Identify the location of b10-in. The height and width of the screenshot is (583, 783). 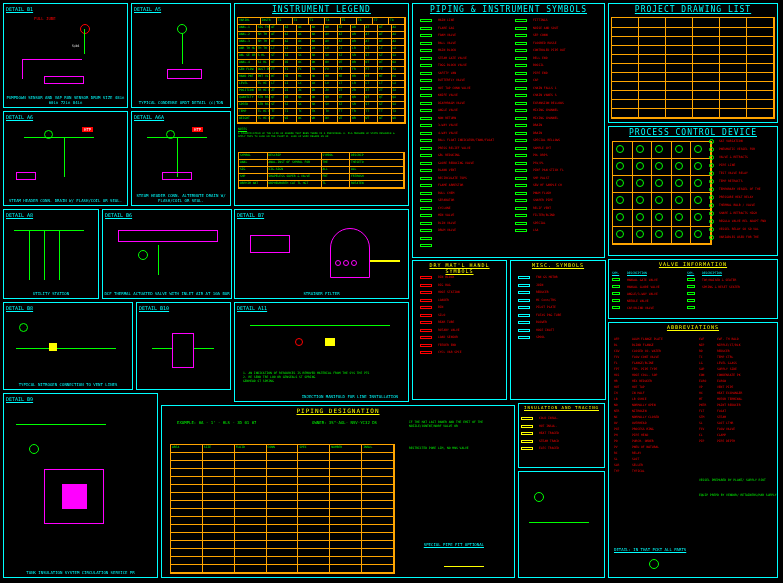
(162, 348).